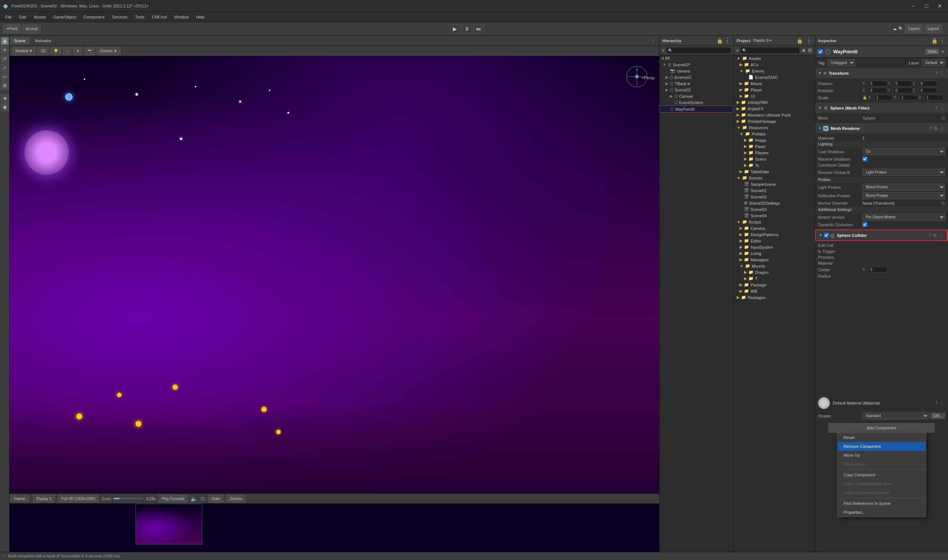 Image resolution: width=948 pixels, height=560 pixels. Describe the element at coordinates (942, 108) in the screenshot. I see `mesh-filter-menu-icon: ⋮` at that location.